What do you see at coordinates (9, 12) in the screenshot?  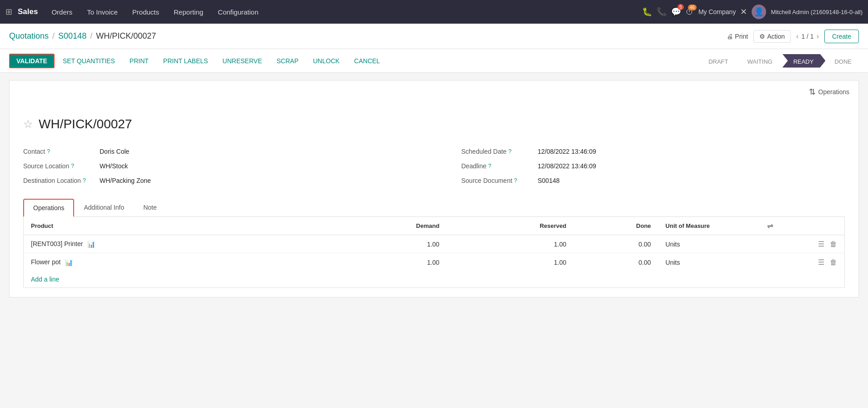 I see `grid-icon: ⊞` at bounding box center [9, 12].